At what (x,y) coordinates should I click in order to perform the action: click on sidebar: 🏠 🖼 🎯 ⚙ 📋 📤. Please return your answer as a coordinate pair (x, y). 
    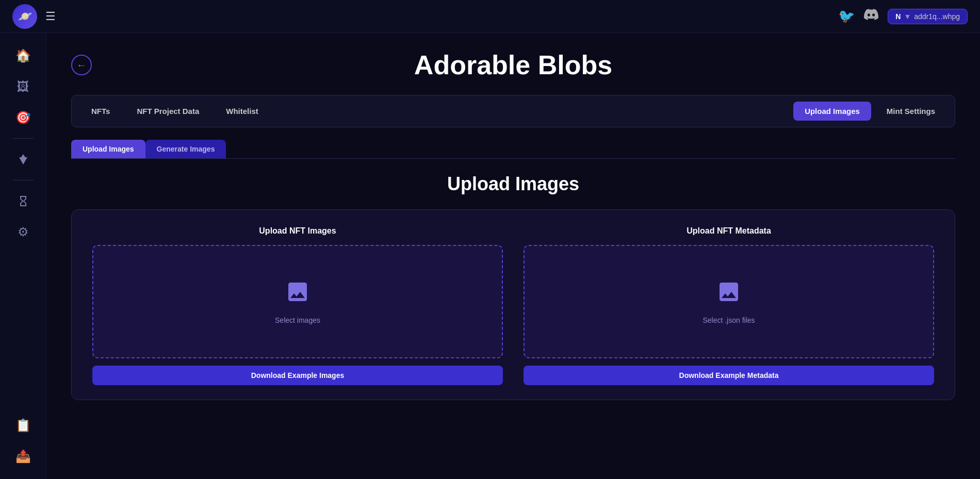
    Looking at the image, I should click on (23, 256).